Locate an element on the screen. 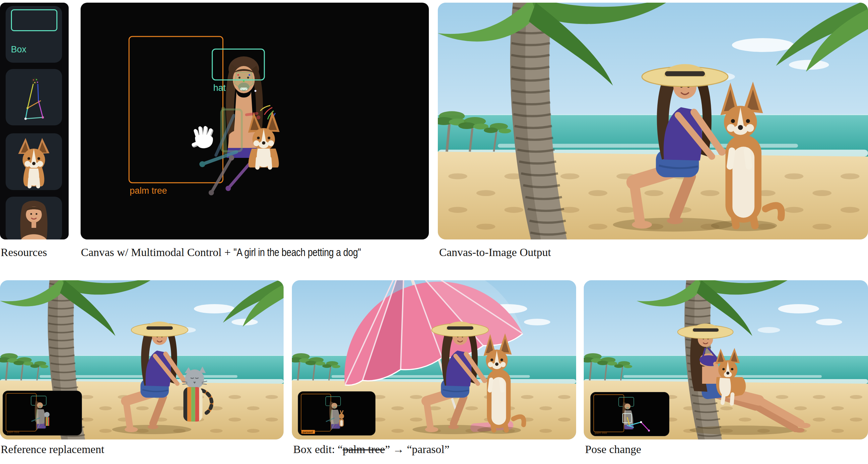 The width and height of the screenshot is (868, 464). caption-pose-change: Pose change is located at coordinates (613, 450).